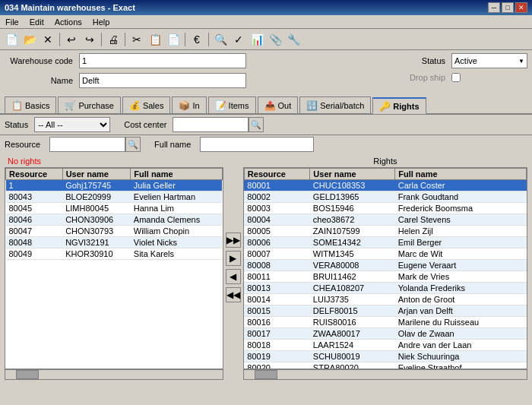  Describe the element at coordinates (257, 40) in the screenshot. I see `toolbar-chart: 📊` at that location.